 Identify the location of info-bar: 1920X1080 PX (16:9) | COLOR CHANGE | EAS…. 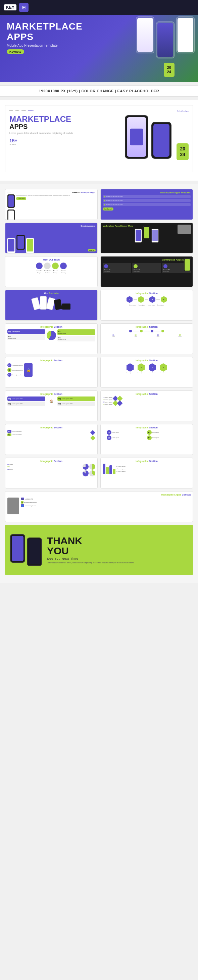
(99, 91).